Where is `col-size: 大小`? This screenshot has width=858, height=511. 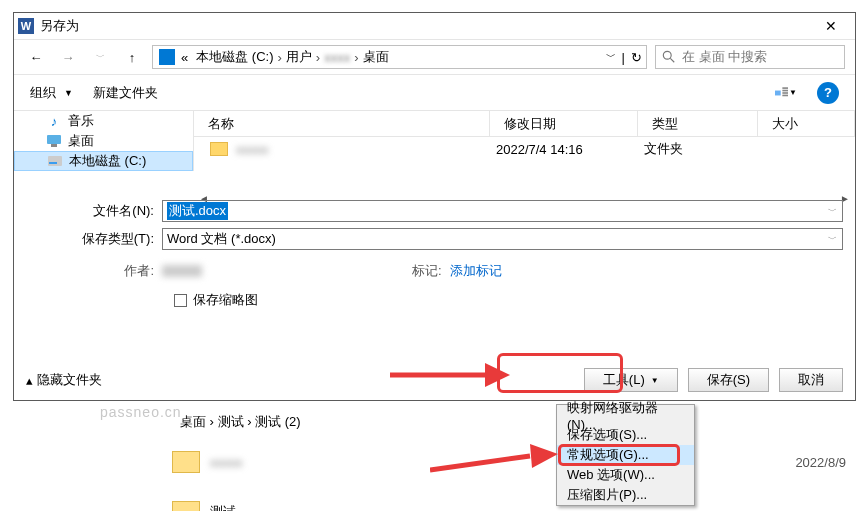
col-size: 大小 is located at coordinates (806, 124).